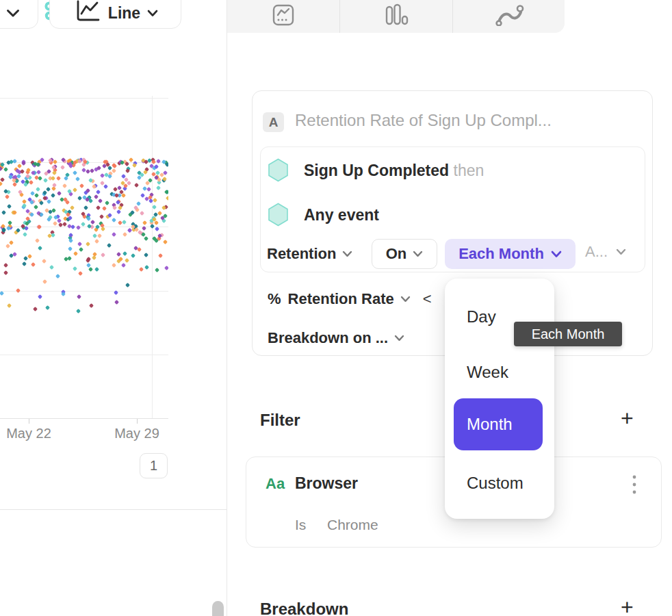 The image size is (672, 616). What do you see at coordinates (274, 299) in the screenshot?
I see `percent-symbol: %` at bounding box center [274, 299].